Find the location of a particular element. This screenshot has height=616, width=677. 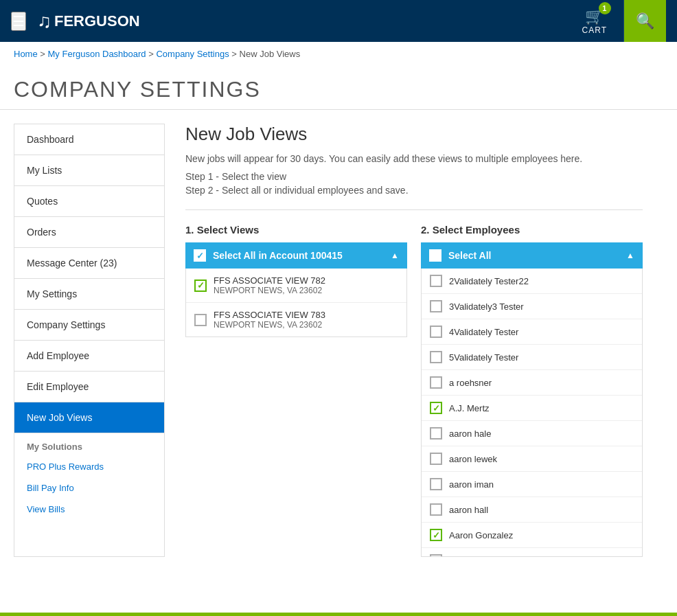

breadcrumb: Home > My Ferguson Dashboard > Company S… is located at coordinates (338, 54).